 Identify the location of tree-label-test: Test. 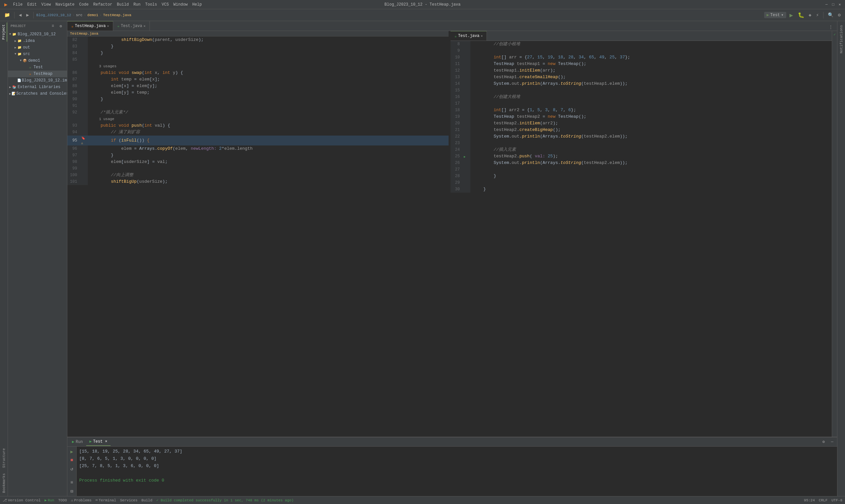
(38, 67).